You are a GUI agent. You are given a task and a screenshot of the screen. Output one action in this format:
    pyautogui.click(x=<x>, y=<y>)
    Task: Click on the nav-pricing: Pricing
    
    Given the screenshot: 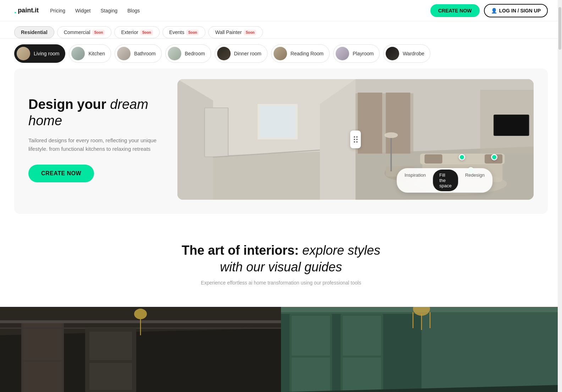 What is the action you would take?
    pyautogui.click(x=57, y=11)
    